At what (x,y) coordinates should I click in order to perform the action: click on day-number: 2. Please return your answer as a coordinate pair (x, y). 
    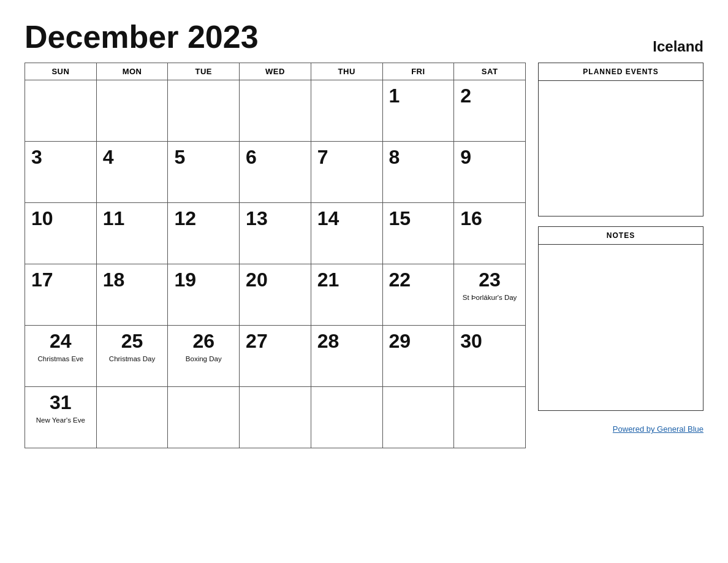
    Looking at the image, I should click on (466, 96).